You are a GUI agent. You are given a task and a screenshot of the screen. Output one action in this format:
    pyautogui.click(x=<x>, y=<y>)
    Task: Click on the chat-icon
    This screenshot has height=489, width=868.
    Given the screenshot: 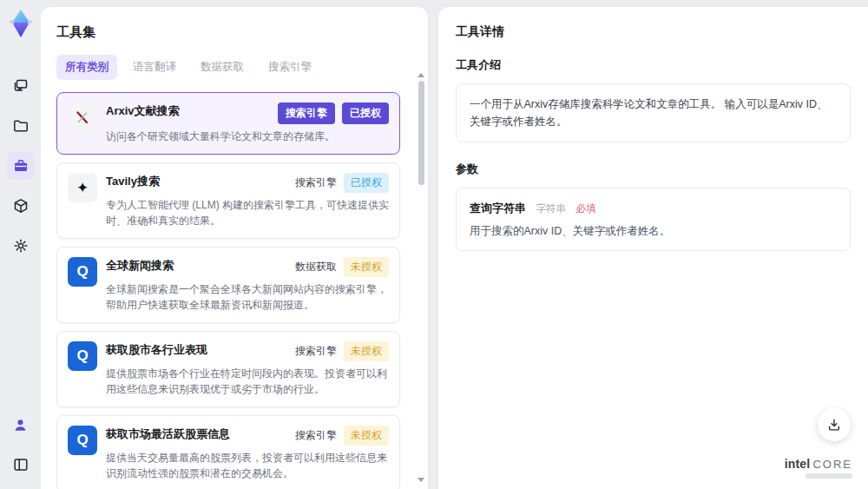 What is the action you would take?
    pyautogui.click(x=21, y=86)
    